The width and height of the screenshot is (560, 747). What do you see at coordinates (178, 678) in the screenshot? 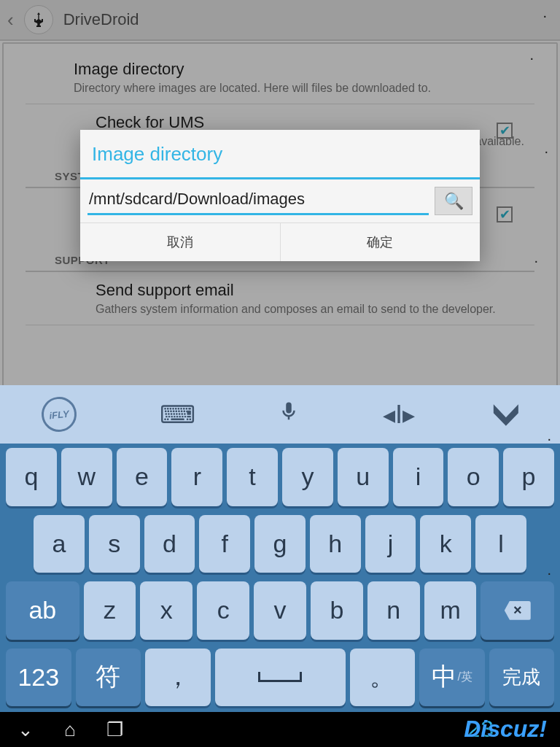
I see `key-comma: ，` at bounding box center [178, 678].